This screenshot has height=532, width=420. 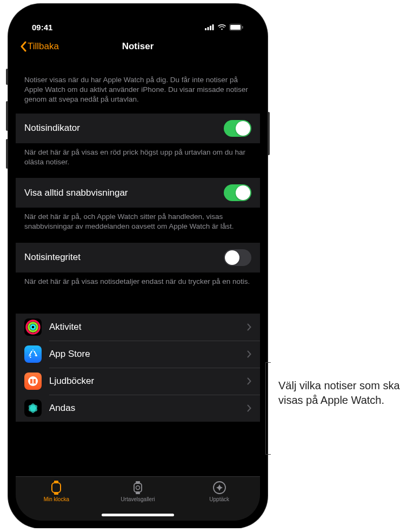 What do you see at coordinates (76, 193) in the screenshot?
I see `setting-label: Visa alltid snabbvisningar` at bounding box center [76, 193].